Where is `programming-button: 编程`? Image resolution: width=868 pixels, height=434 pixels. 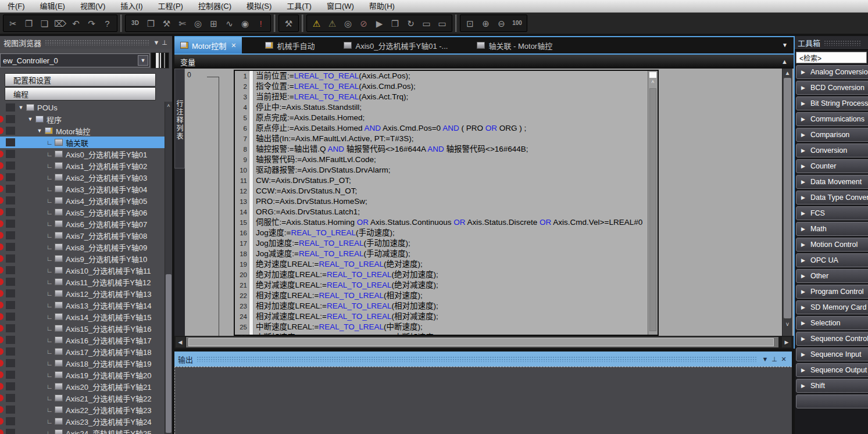 programming-button: 编程 is located at coordinates (80, 94).